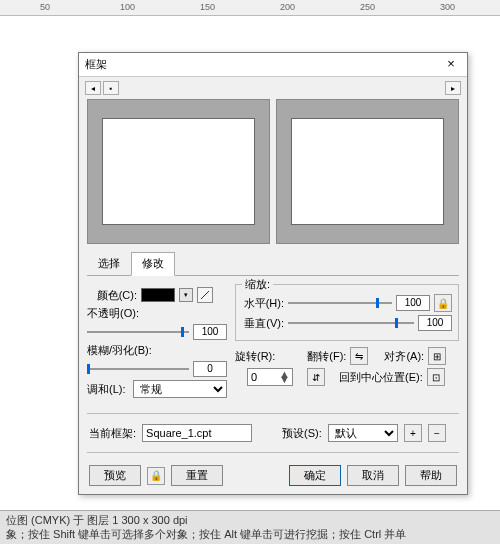 The image size is (500, 544). I want to click on rotate-label: 旋转(R):, so click(255, 356).